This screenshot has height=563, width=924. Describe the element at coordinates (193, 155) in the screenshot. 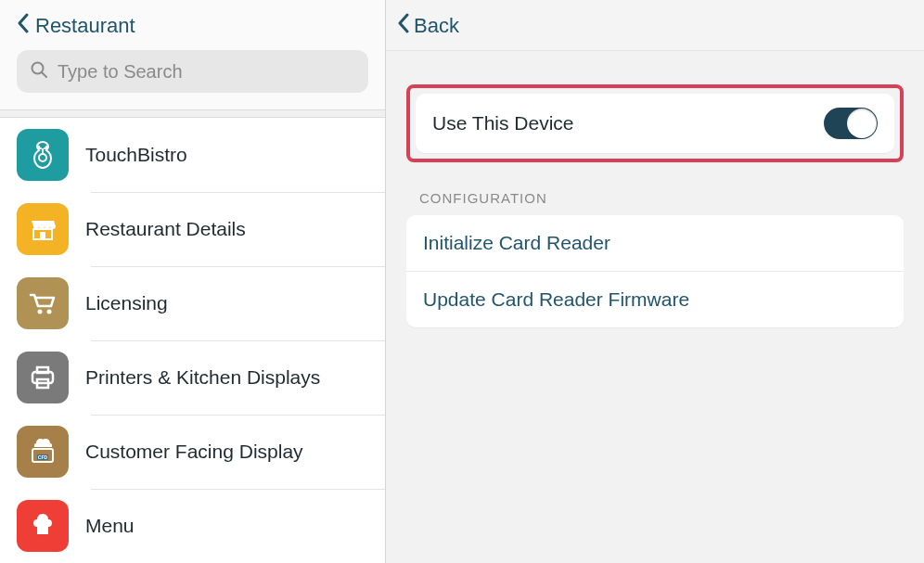

I see `sidebar-item-touchbistro: TouchBistro` at that location.